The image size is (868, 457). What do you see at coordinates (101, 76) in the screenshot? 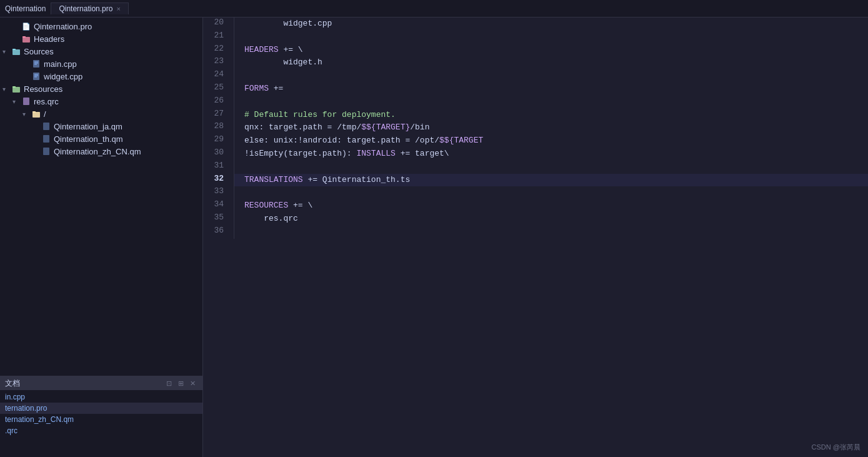
I see `tree-item-widget-cpp: widget.cpp` at bounding box center [101, 76].